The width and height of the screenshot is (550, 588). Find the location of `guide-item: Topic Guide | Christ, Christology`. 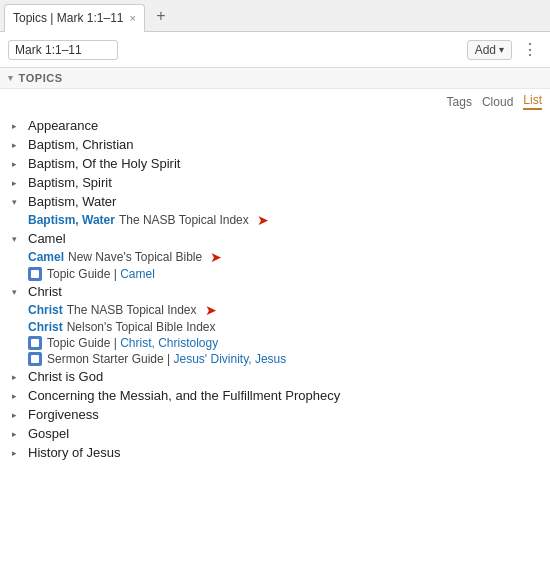

guide-item: Topic Guide | Christ, Christology is located at coordinates (289, 343).